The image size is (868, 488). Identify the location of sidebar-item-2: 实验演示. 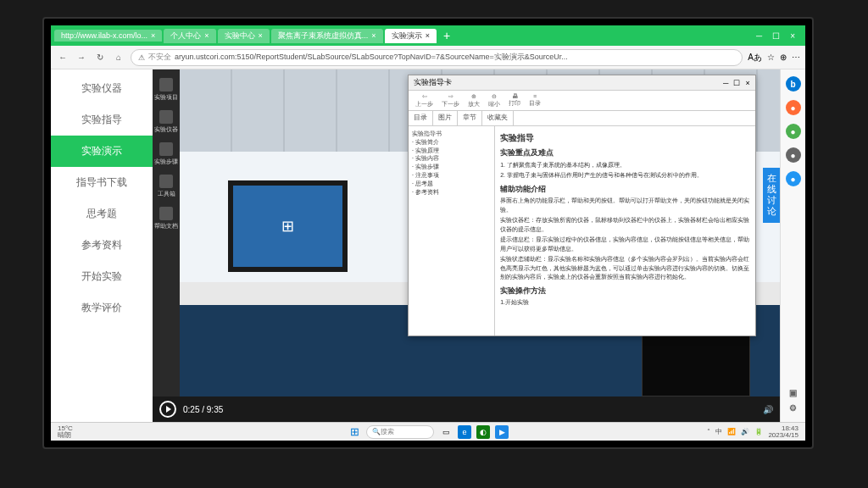
(102, 151).